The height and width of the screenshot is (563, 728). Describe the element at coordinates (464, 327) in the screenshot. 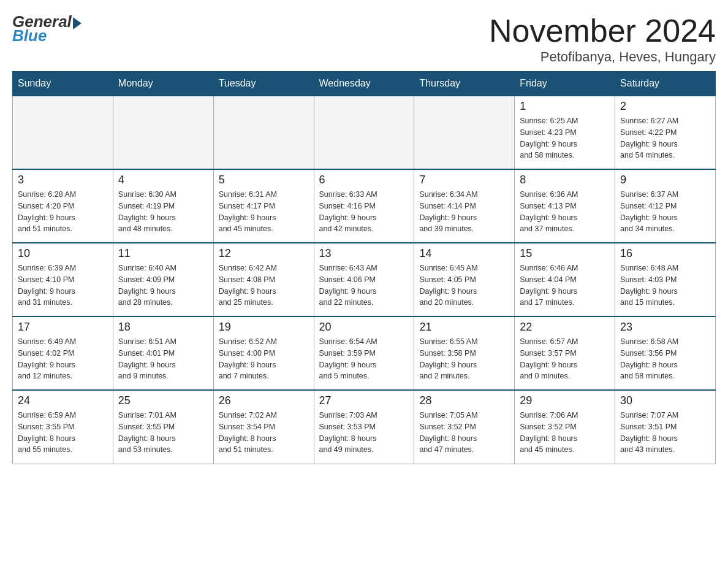

I see `day-number: 21` at that location.